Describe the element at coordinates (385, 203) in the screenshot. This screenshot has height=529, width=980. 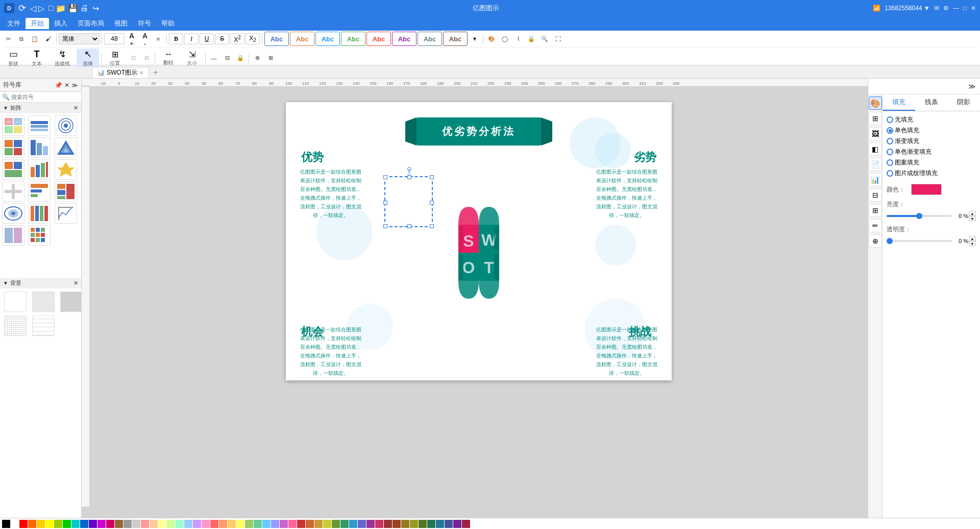
I see `handle-ml` at that location.